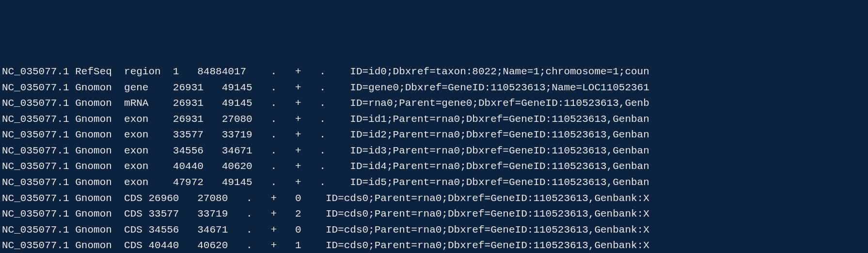 The width and height of the screenshot is (868, 253). What do you see at coordinates (434, 104) in the screenshot?
I see `gff-row: NC_035077.1 Gnomon mRNA 26931 49145 . + …` at bounding box center [434, 104].